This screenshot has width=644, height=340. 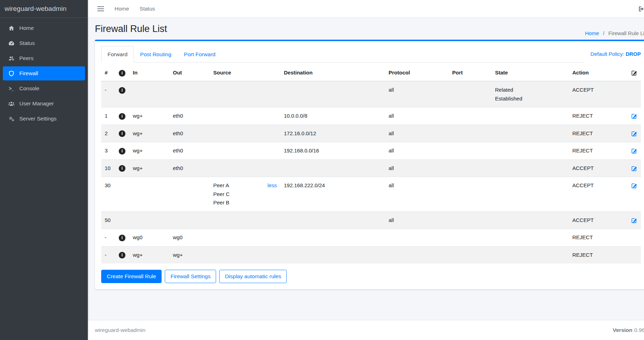 What do you see at coordinates (190, 168) in the screenshot?
I see `rule-out-interface: eth0` at bounding box center [190, 168].